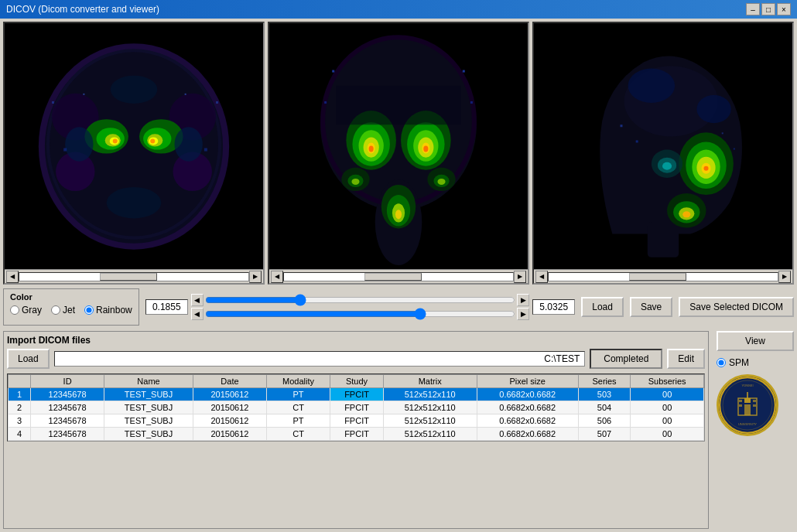  Describe the element at coordinates (255, 277) in the screenshot. I see `scroll-right-arrow: ▶` at that location.